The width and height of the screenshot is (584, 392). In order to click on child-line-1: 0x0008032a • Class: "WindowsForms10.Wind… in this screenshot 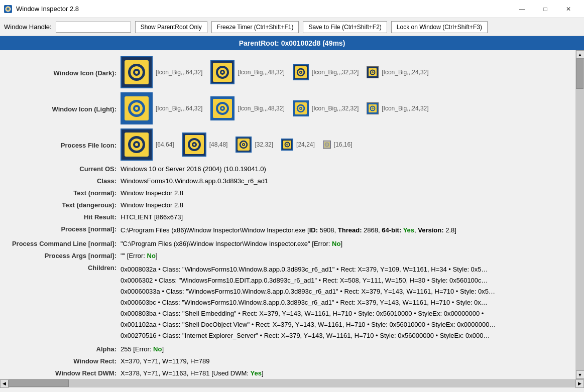, I will do `click(346, 270)`.